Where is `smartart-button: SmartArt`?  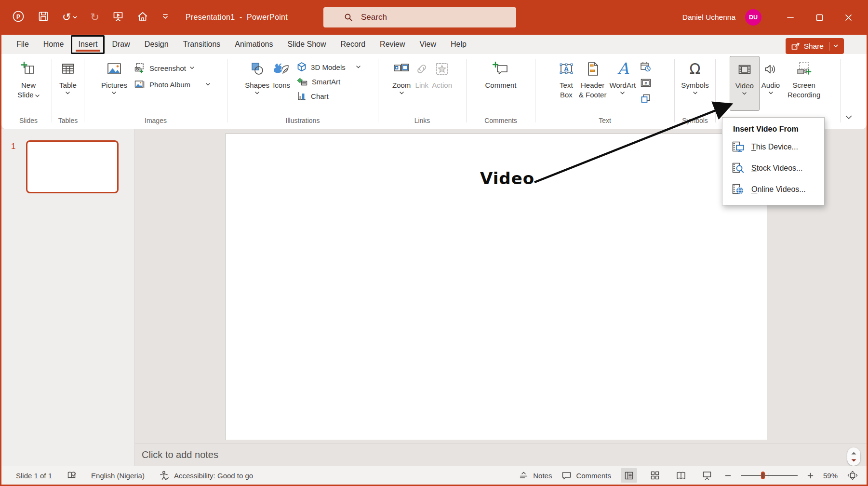
smartart-button: SmartArt is located at coordinates (329, 81).